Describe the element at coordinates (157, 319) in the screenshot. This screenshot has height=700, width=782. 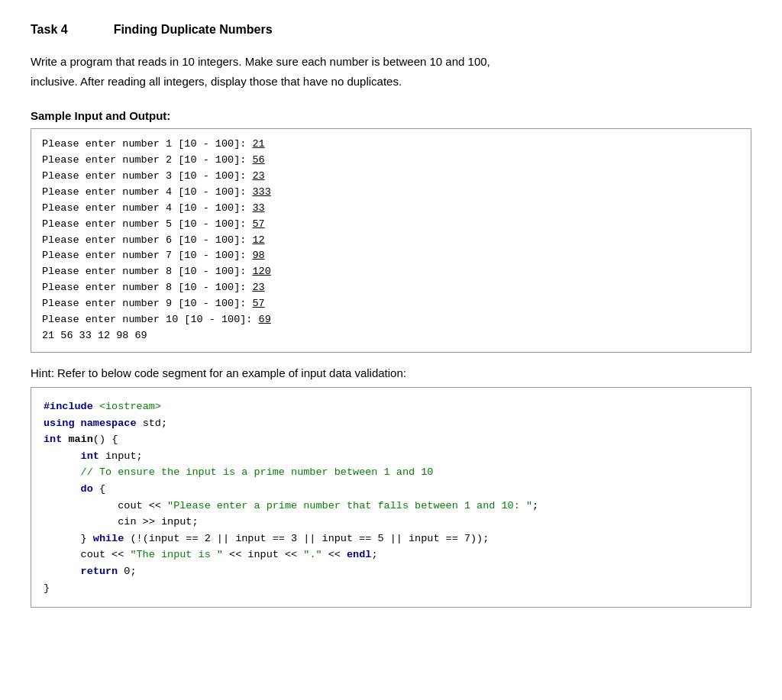
I see `sample-line-12: Please enter number 10 [10 - 100]: 69` at that location.